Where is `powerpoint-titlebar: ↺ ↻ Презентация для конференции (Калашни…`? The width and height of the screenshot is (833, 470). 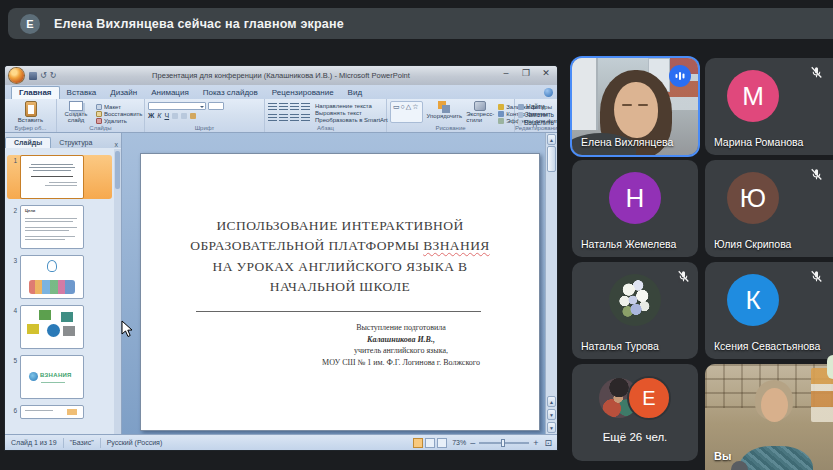 powerpoint-titlebar: ↺ ↻ Презентация для конференции (Калашни… is located at coordinates (281, 76).